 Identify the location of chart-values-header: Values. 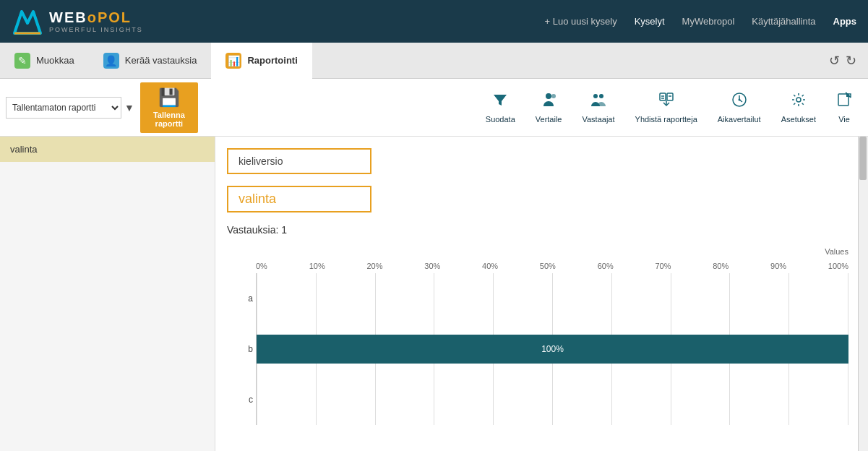
(552, 254).